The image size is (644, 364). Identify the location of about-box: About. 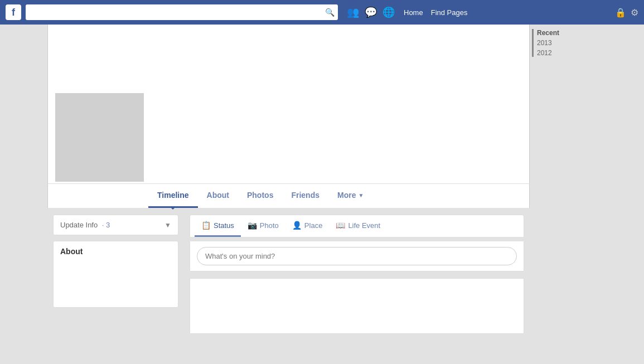
(116, 274).